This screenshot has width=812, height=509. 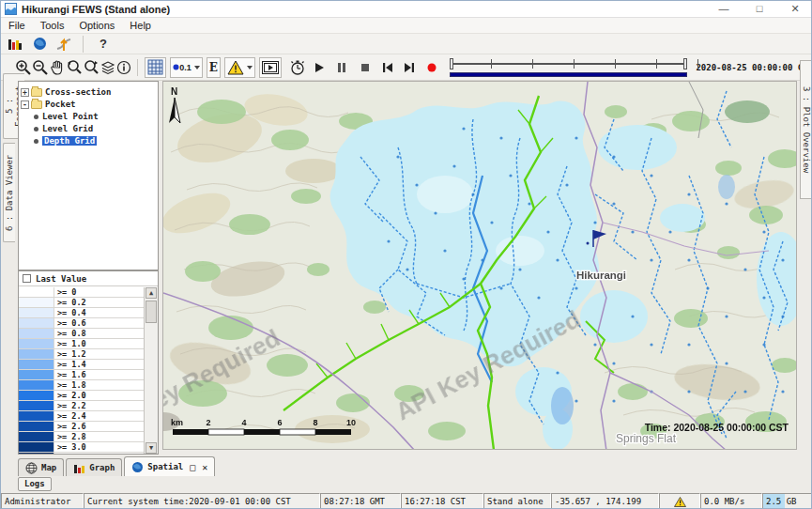 I want to click on first-frame-button, so click(x=388, y=68).